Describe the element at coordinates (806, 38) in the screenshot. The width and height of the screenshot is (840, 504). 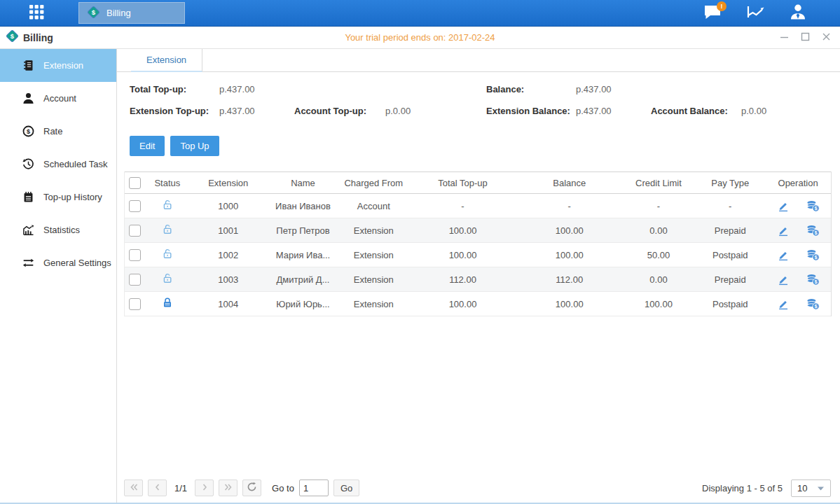
I see `maximize-button` at that location.